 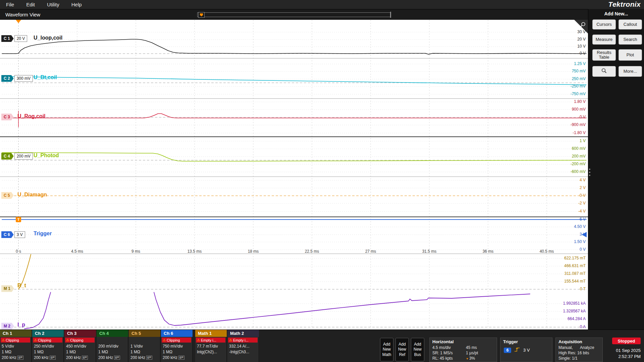 What do you see at coordinates (211, 349) in the screenshot?
I see `channel-info-math1: ⚠Empty i...77.7 mT/divIntg(Ch2)...` at bounding box center [211, 349].